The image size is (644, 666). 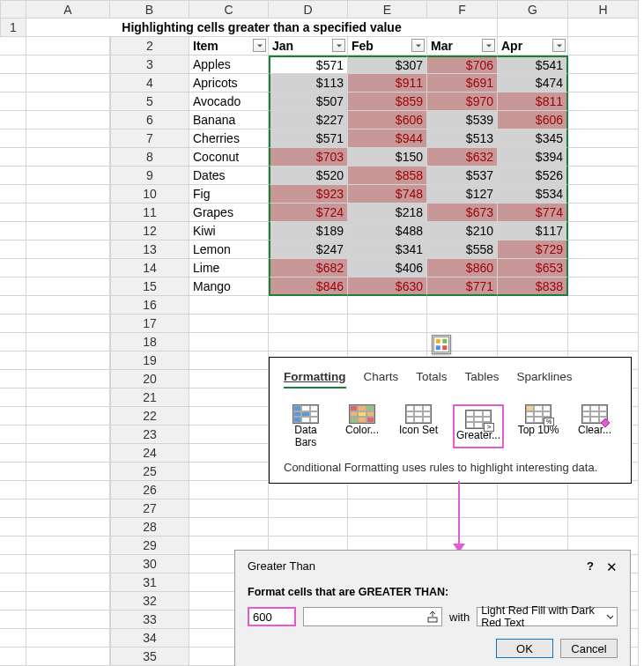 I want to click on qa-item-colorscale: Color..., so click(x=362, y=426).